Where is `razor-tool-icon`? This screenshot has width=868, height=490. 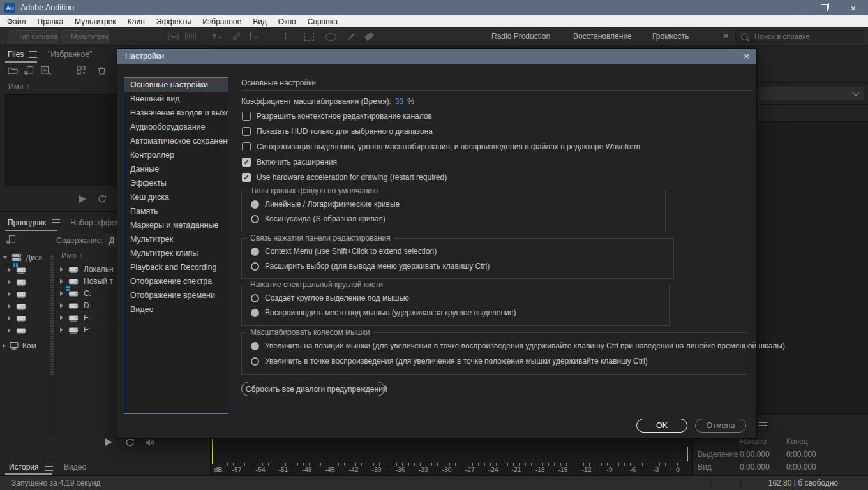 razor-tool-icon is located at coordinates (236, 36).